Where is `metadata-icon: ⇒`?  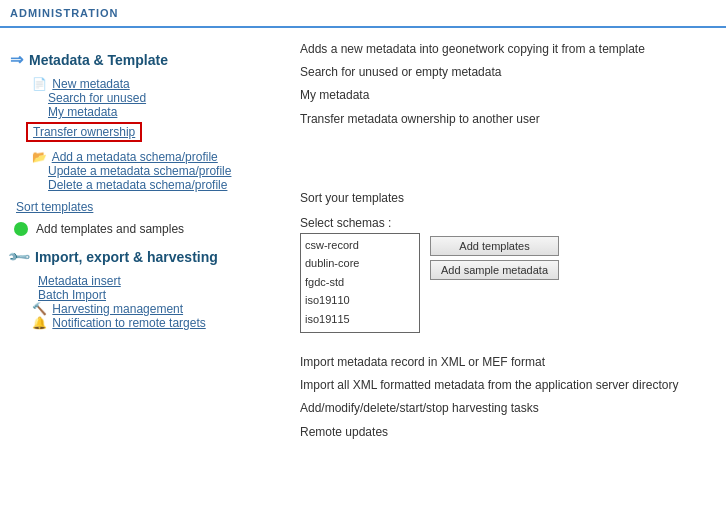 metadata-icon: ⇒ is located at coordinates (16, 60).